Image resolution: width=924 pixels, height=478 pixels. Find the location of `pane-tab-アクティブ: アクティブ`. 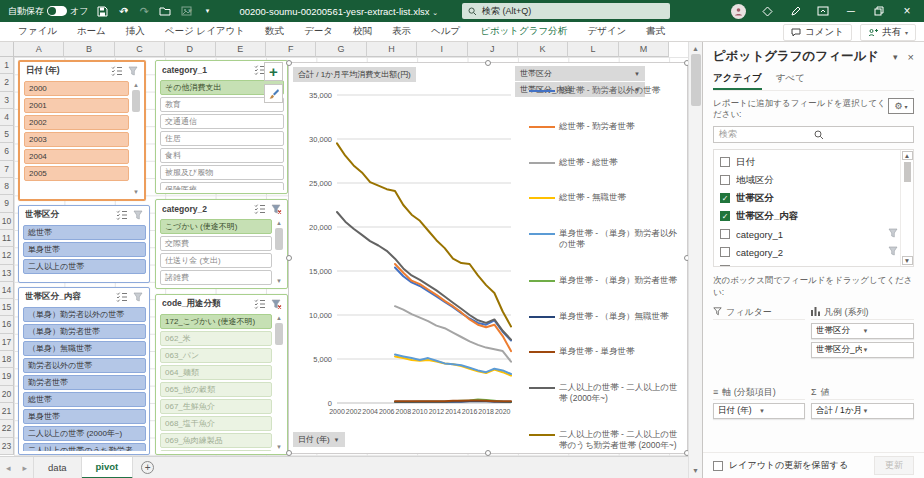

pane-tab-アクティブ: アクティブ is located at coordinates (738, 81).